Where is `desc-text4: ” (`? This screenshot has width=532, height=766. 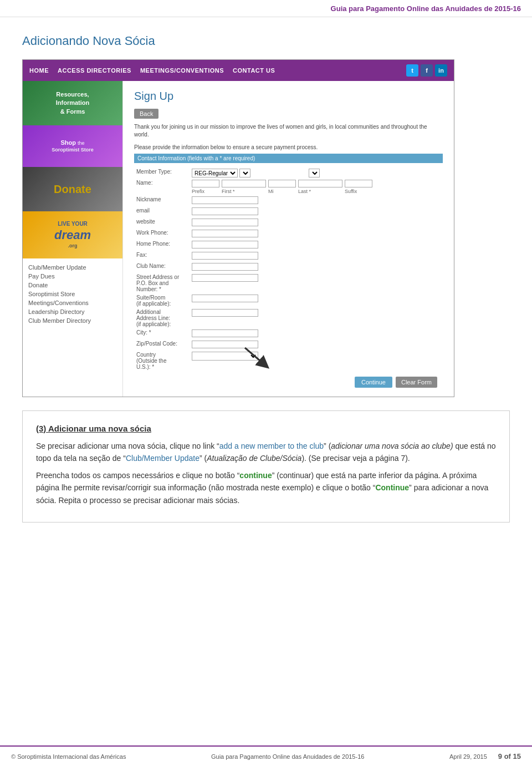
desc-text4: ” ( is located at coordinates (203, 458).